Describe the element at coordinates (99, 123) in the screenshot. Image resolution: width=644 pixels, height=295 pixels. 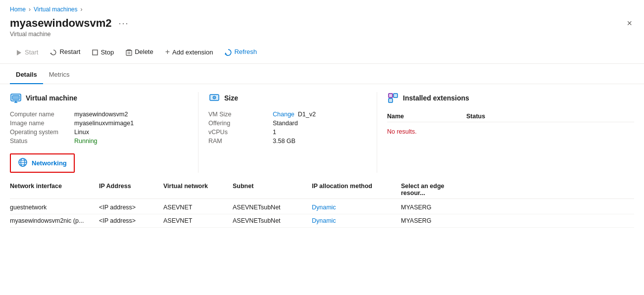
I see `image-name-row: Image name myaselinuxvmimage1` at that location.